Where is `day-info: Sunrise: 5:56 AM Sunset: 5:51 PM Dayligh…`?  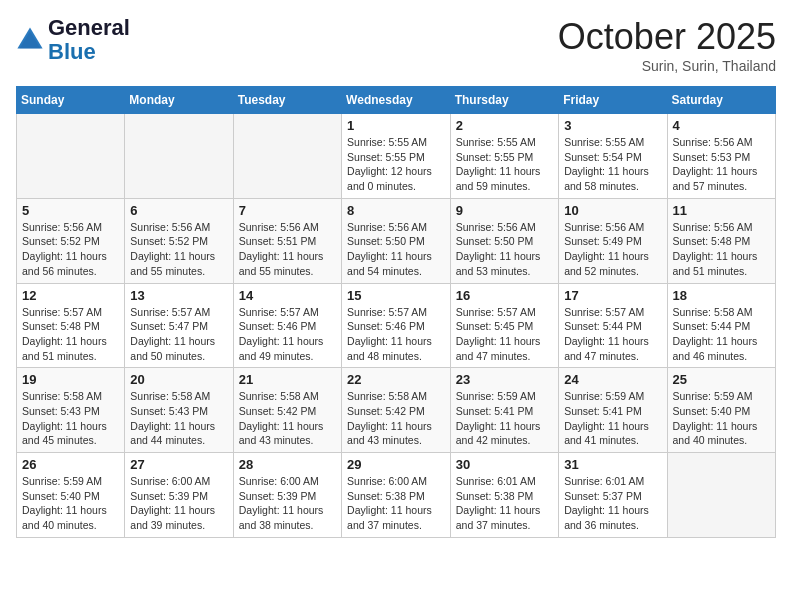 day-info: Sunrise: 5:56 AM Sunset: 5:51 PM Dayligh… is located at coordinates (288, 250).